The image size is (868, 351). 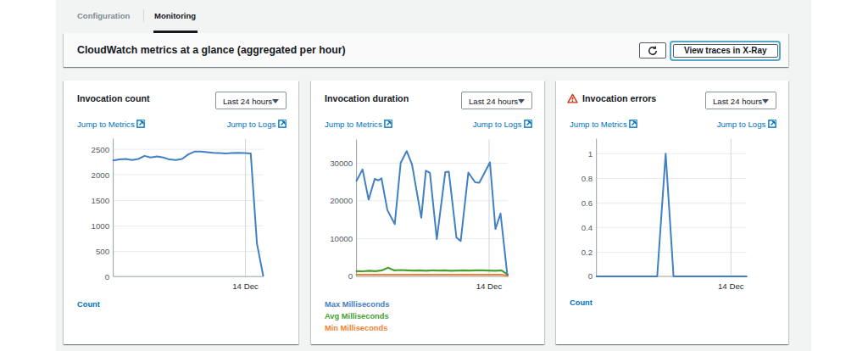 I want to click on svg-text: 0.2, so click(x=587, y=253).